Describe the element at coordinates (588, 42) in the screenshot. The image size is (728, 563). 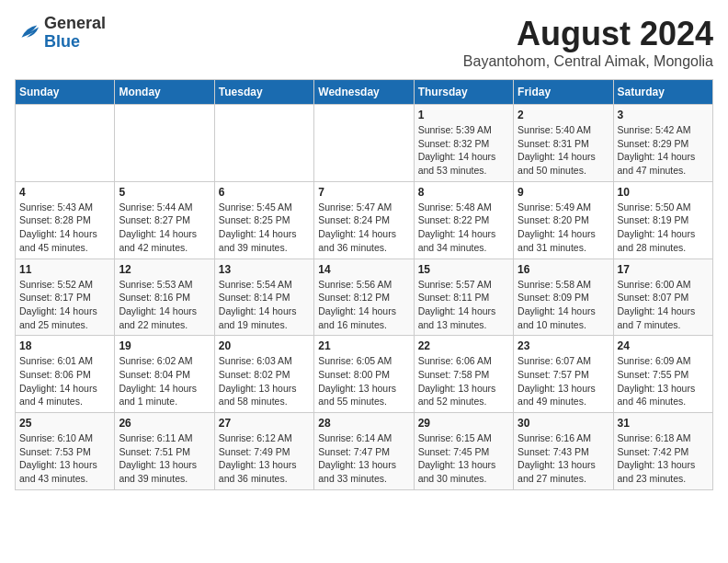
I see `title-block: August 2024 Bayantohom, Central Aimak, M…` at that location.